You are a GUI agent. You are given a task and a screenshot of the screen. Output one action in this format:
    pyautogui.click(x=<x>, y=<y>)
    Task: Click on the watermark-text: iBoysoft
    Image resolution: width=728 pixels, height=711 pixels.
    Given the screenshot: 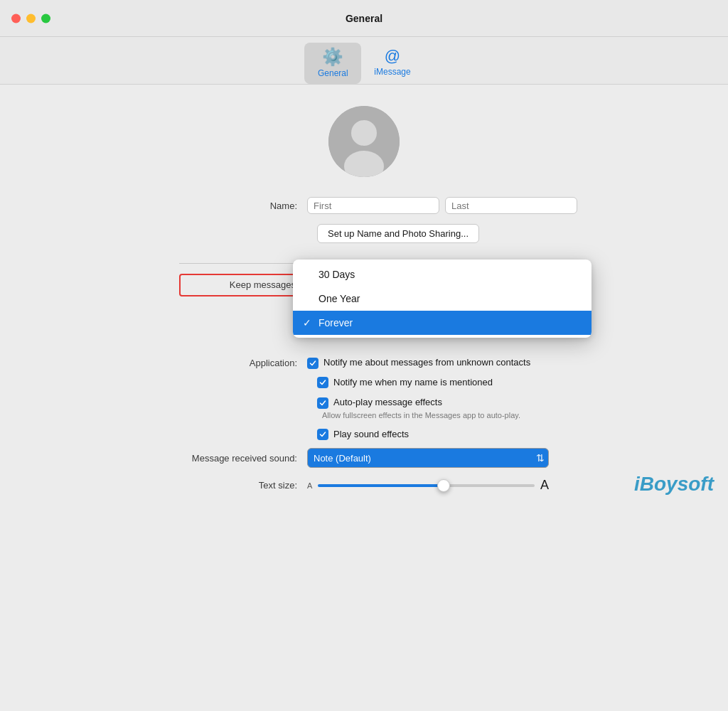 What is the action you would take?
    pyautogui.click(x=674, y=483)
    